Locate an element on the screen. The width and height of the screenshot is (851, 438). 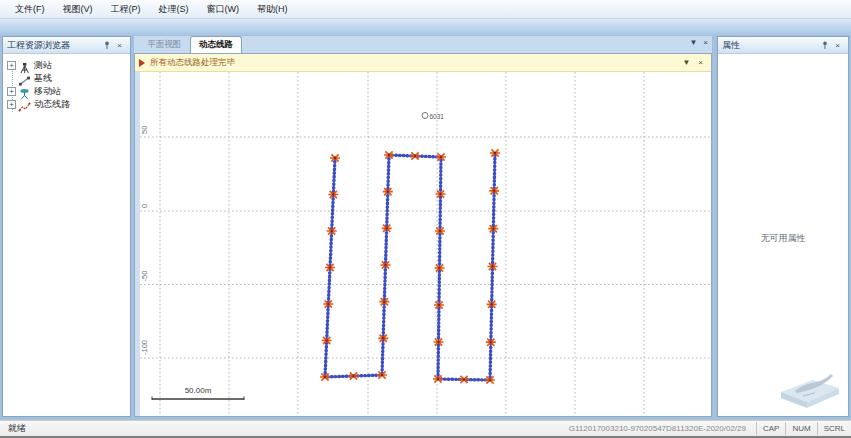
survey-point-marker is located at coordinates (425, 116).